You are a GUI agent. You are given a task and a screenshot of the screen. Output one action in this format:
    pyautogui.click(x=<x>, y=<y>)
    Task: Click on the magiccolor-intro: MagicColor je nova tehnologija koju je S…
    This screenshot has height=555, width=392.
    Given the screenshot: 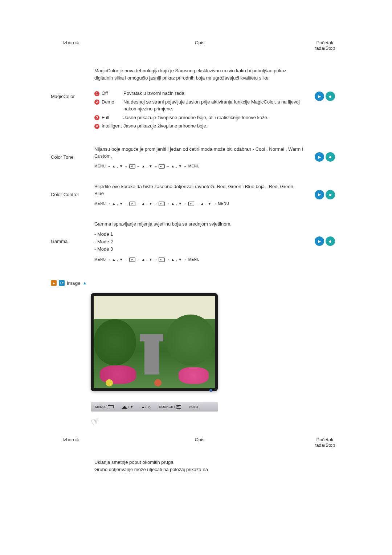 What is the action you would take?
    pyautogui.click(x=200, y=74)
    